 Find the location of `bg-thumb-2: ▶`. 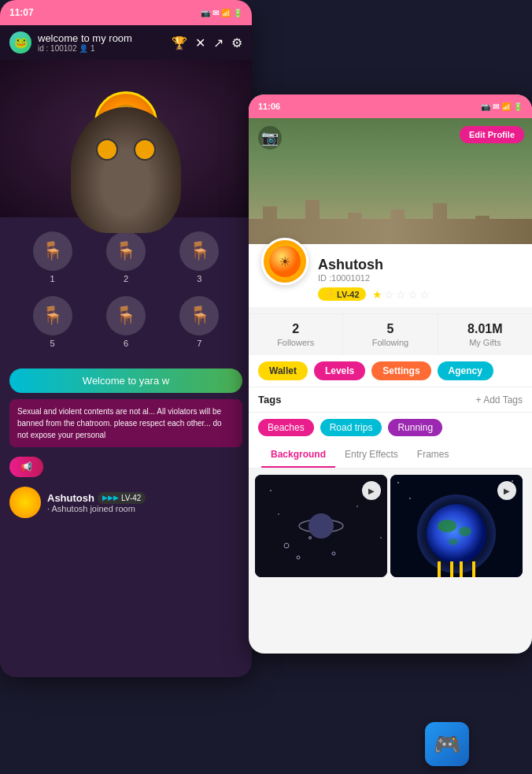

bg-thumb-2: ▶ is located at coordinates (456, 526).